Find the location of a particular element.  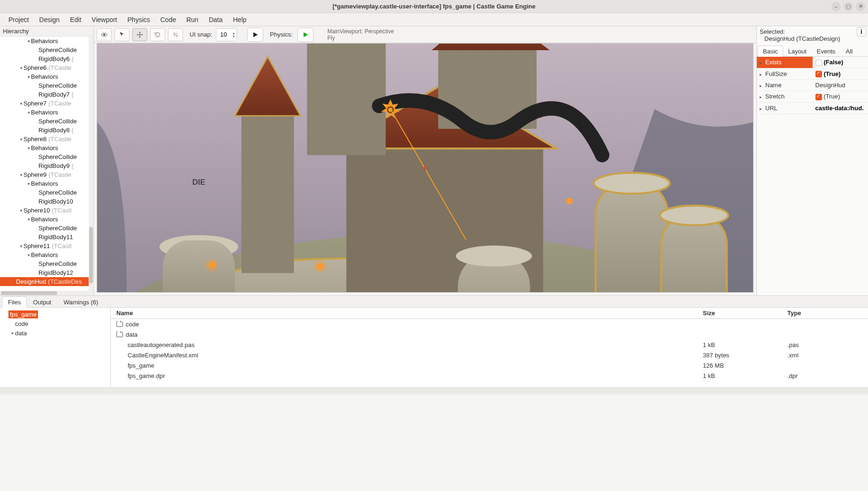

inspector-tab-layout: Layout is located at coordinates (798, 51).